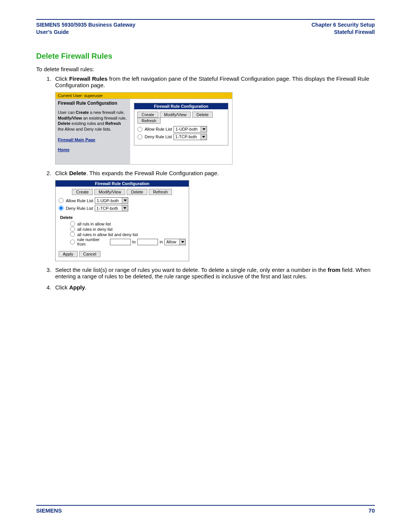 This screenshot has height=532, width=411. What do you see at coordinates (78, 173) in the screenshot?
I see `step-2-bold: Delete` at bounding box center [78, 173].